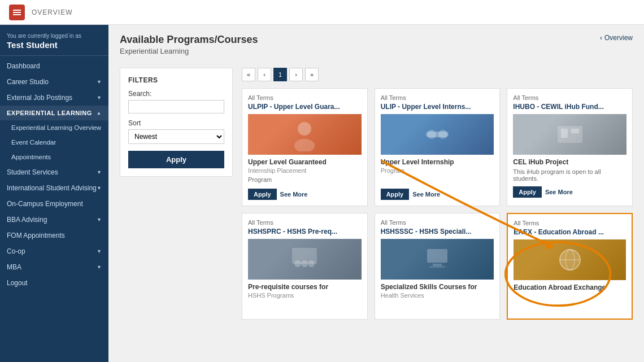 The image size is (644, 362). I want to click on sidebar-item-exp-overview: Experiential Learning Overview, so click(54, 128).